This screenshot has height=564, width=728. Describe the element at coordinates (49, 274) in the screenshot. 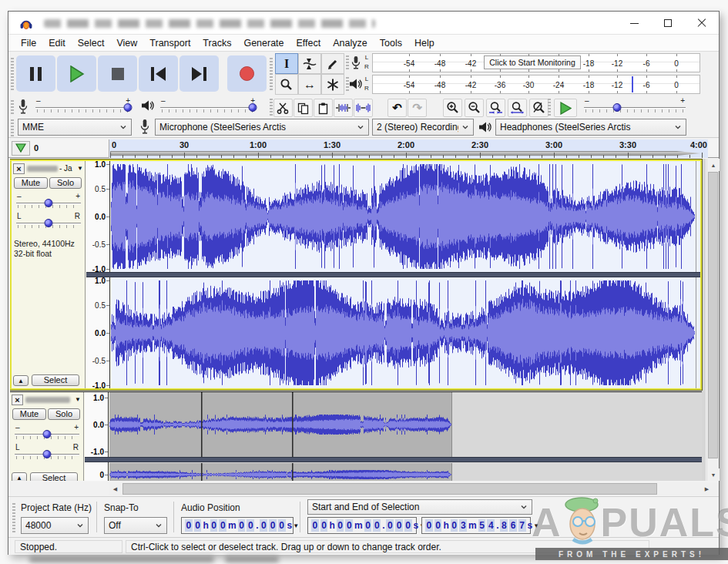

I see `track-1-control-panel: × - Ja ▼ Mute Solo – + L R` at that location.